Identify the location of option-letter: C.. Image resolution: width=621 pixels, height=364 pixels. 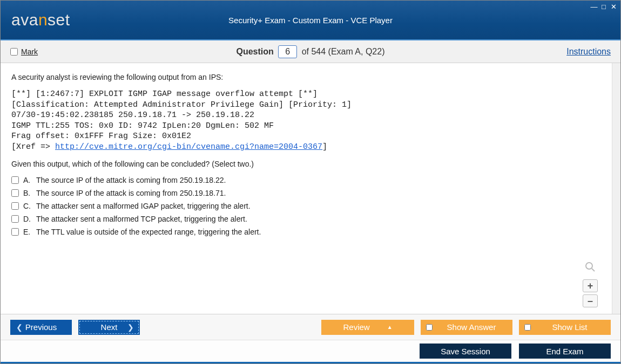
(28, 206).